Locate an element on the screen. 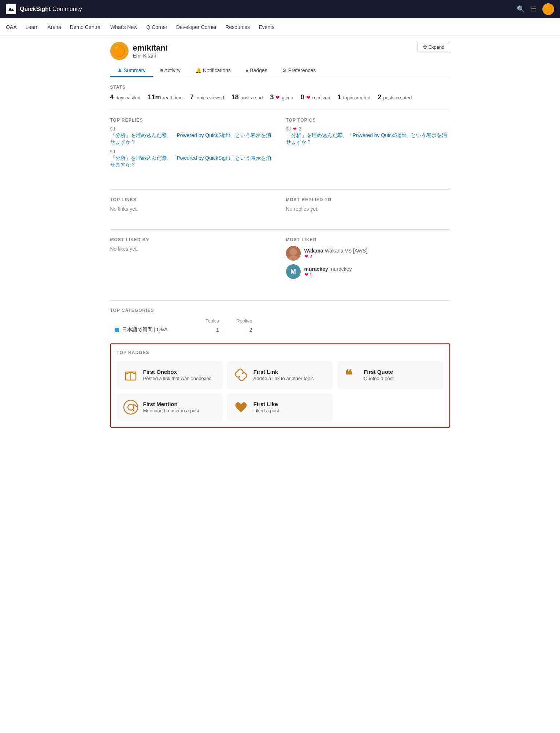  stat-received: 0 ❤ received is located at coordinates (316, 97).